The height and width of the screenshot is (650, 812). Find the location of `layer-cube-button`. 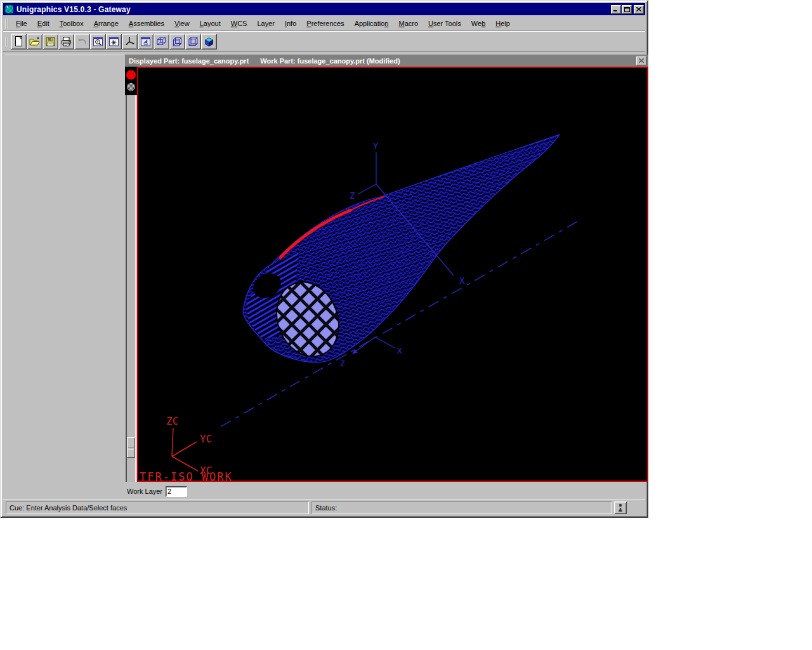

layer-cube-button is located at coordinates (161, 42).